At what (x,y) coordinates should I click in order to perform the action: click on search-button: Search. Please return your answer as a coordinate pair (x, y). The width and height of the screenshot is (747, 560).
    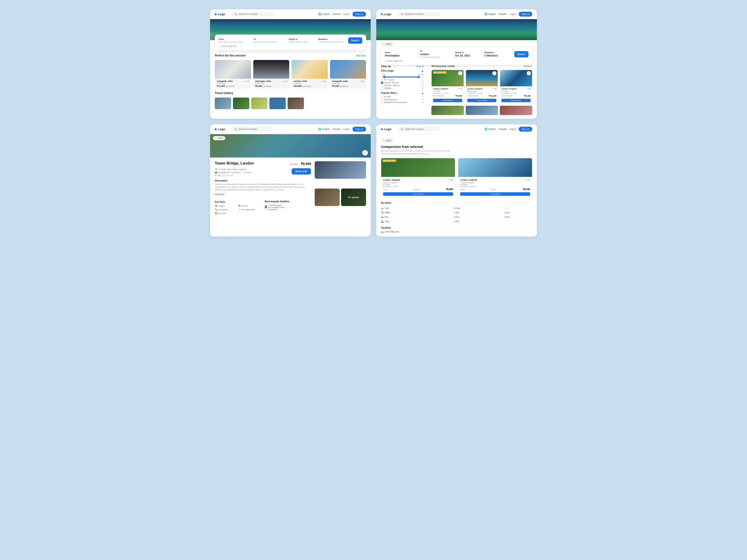
    Looking at the image, I should click on (355, 41).